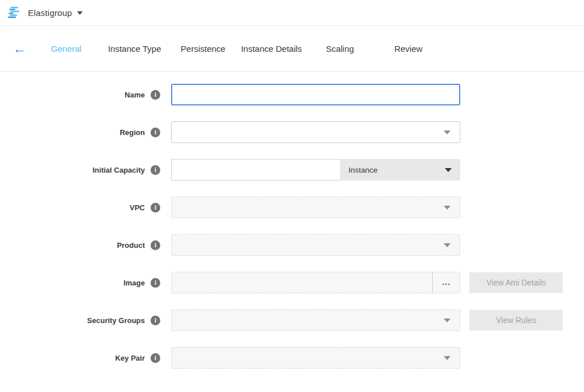 The width and height of the screenshot is (584, 392). What do you see at coordinates (446, 283) in the screenshot?
I see `image-browse-button: ...` at bounding box center [446, 283].